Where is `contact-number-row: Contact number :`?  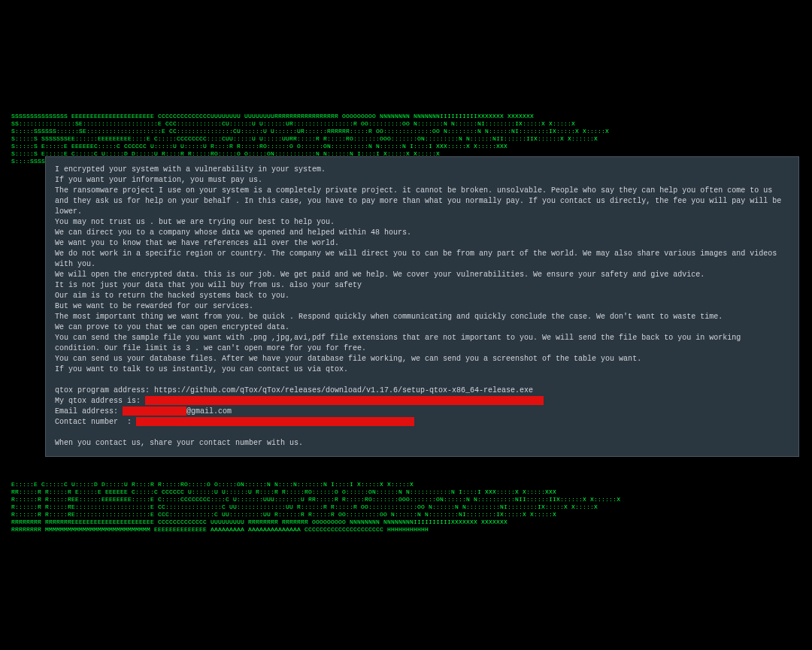 contact-number-row: Contact number : is located at coordinates (423, 422).